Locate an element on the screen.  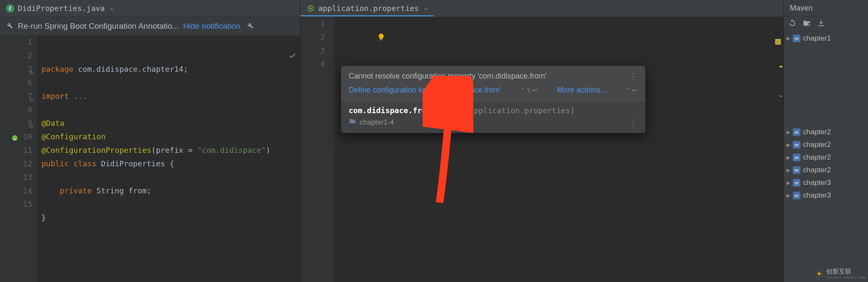
change-stripe is located at coordinates (781, 96).